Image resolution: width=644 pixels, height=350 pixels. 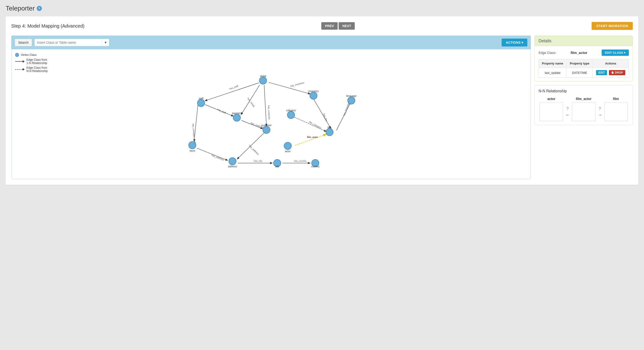 I want to click on details-header: Details, so click(x=584, y=41).